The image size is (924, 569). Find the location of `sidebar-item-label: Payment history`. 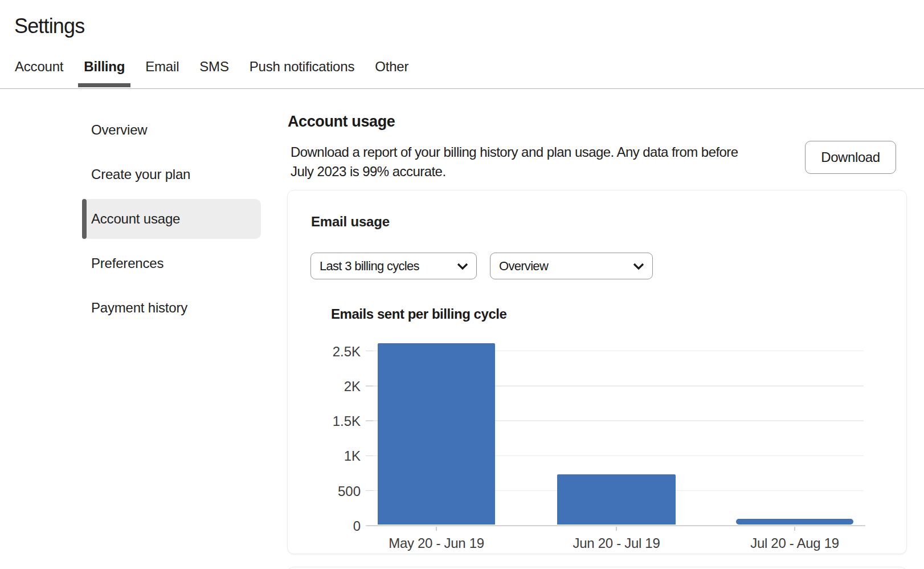

sidebar-item-label: Payment history is located at coordinates (139, 308).